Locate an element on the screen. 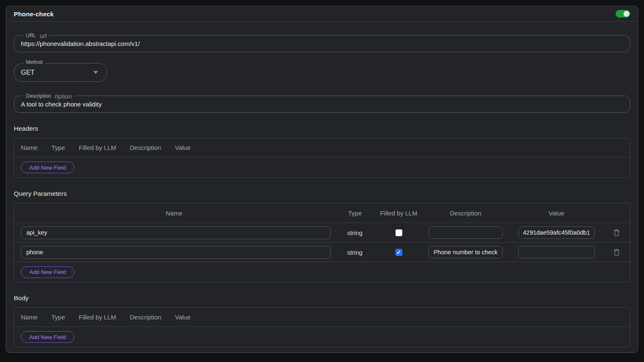  headers-button-row: Add New Field is located at coordinates (322, 167).